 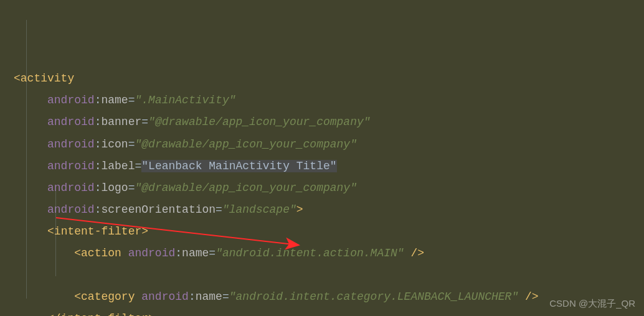 I want to click on tag-activity-open: activity, so click(x=47, y=78).